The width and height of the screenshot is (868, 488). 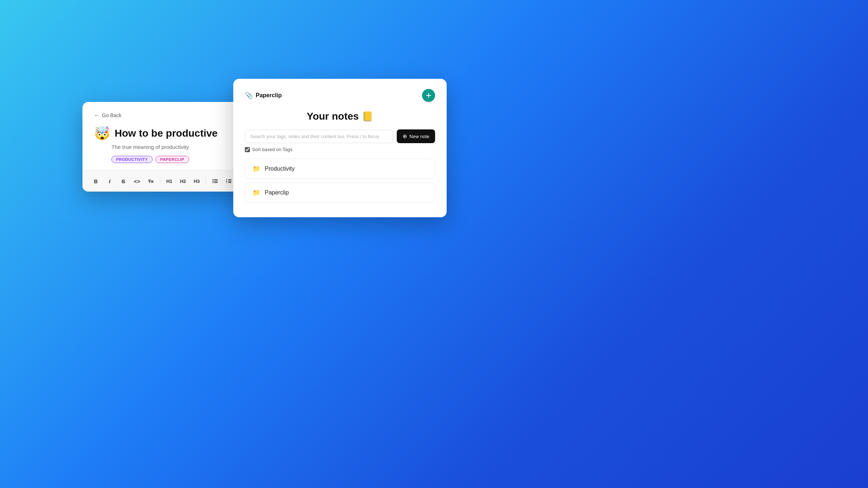 I want to click on toolbar-italic-button: I, so click(x=110, y=181).